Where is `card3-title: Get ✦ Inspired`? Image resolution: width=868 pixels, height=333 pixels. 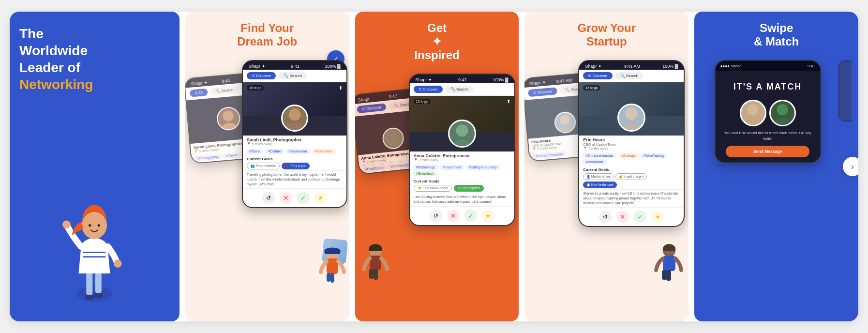
card3-title: Get ✦ Inspired is located at coordinates (437, 42).